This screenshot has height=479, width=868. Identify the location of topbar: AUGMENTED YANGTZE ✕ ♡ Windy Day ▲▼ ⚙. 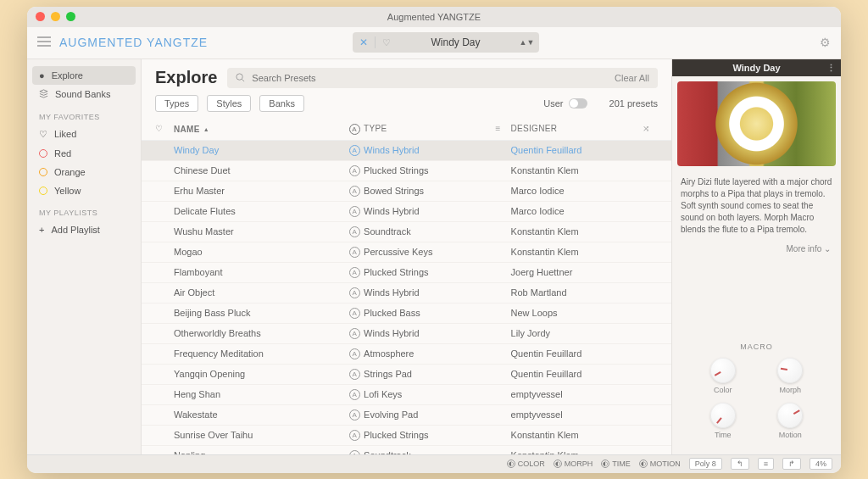
(434, 43).